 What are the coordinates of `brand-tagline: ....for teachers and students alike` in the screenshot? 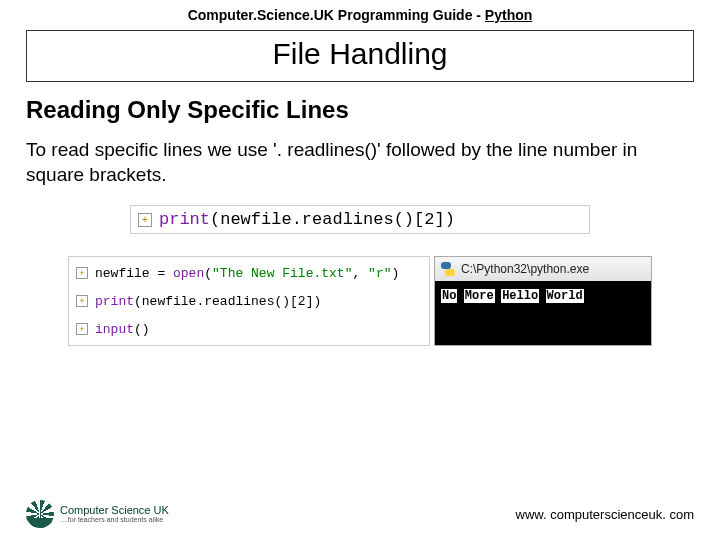 It's located at (114, 520).